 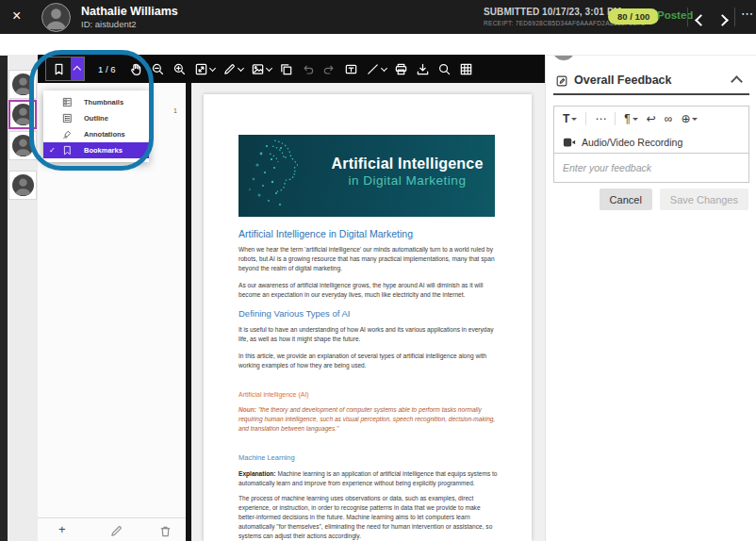 What do you see at coordinates (175, 111) in the screenshot?
I see `bookmark-page-number: 1` at bounding box center [175, 111].